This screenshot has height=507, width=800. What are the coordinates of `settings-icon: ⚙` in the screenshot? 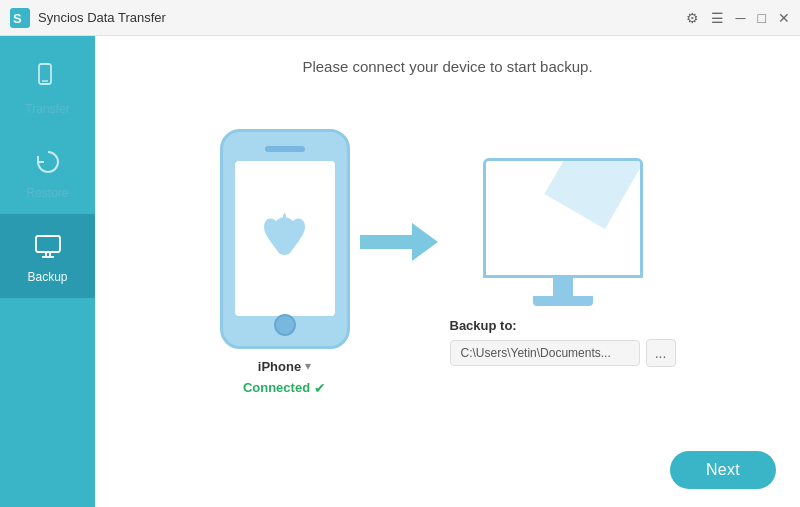 It's located at (692, 18).